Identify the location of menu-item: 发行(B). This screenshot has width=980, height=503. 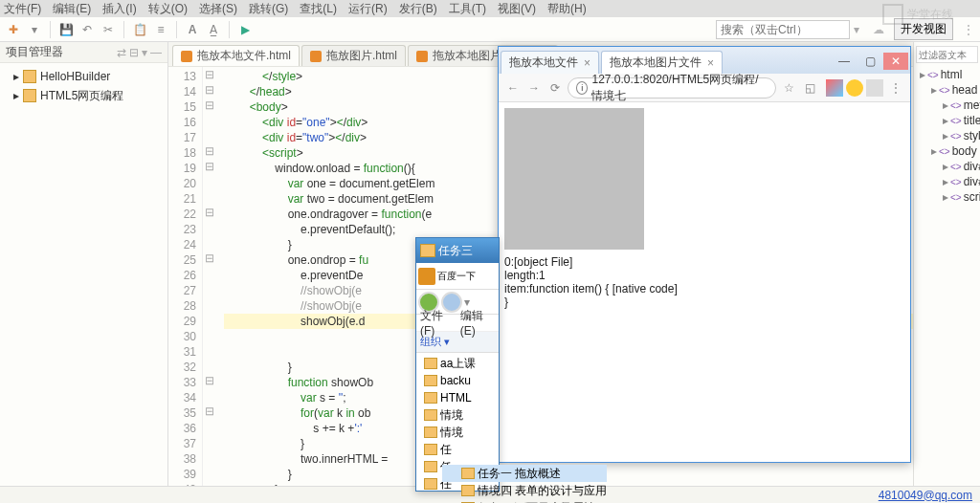
(418, 10).